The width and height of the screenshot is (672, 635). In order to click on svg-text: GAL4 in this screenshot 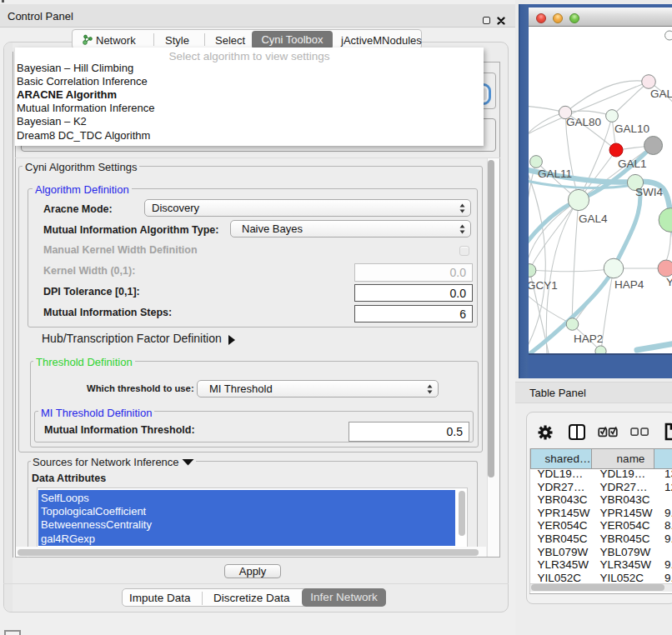, I will do `click(594, 218)`.